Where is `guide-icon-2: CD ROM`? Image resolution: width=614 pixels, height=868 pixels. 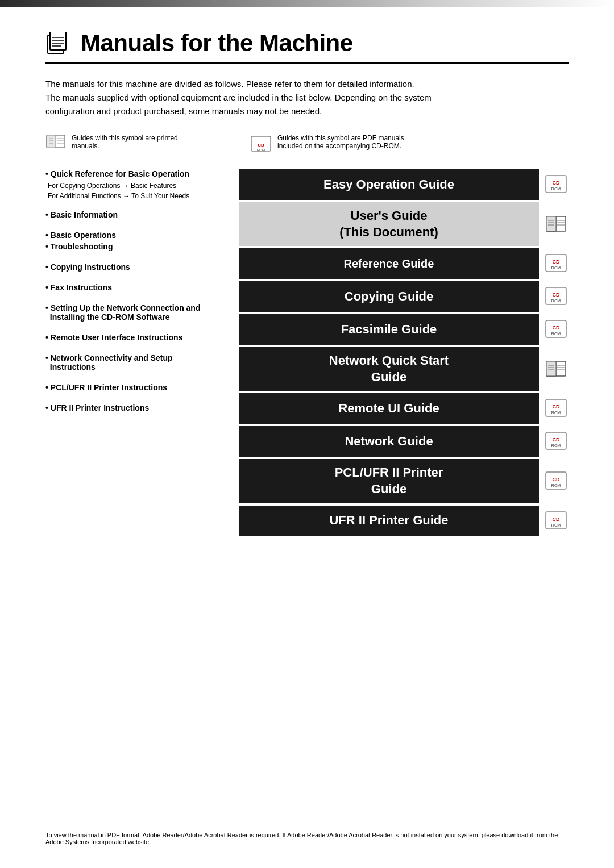 guide-icon-2: CD ROM is located at coordinates (556, 264).